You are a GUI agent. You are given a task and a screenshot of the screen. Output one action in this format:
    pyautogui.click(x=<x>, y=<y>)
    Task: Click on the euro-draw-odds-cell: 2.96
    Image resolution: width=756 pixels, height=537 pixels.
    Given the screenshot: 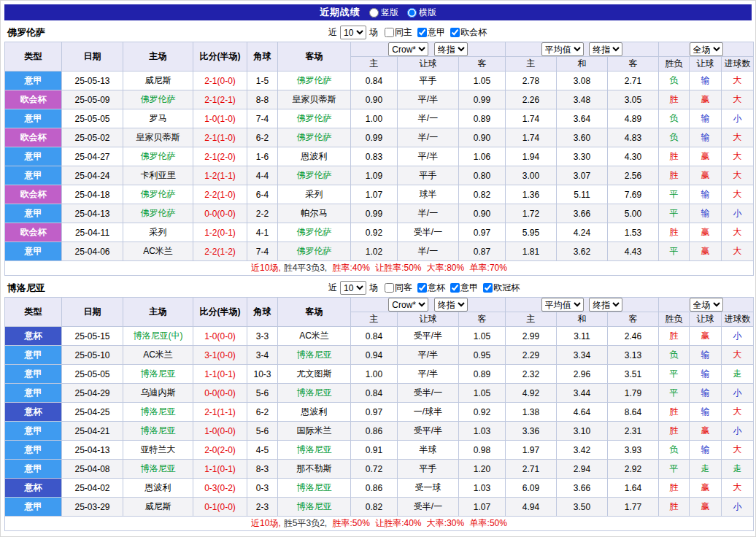 What is the action you would take?
    pyautogui.click(x=582, y=374)
    